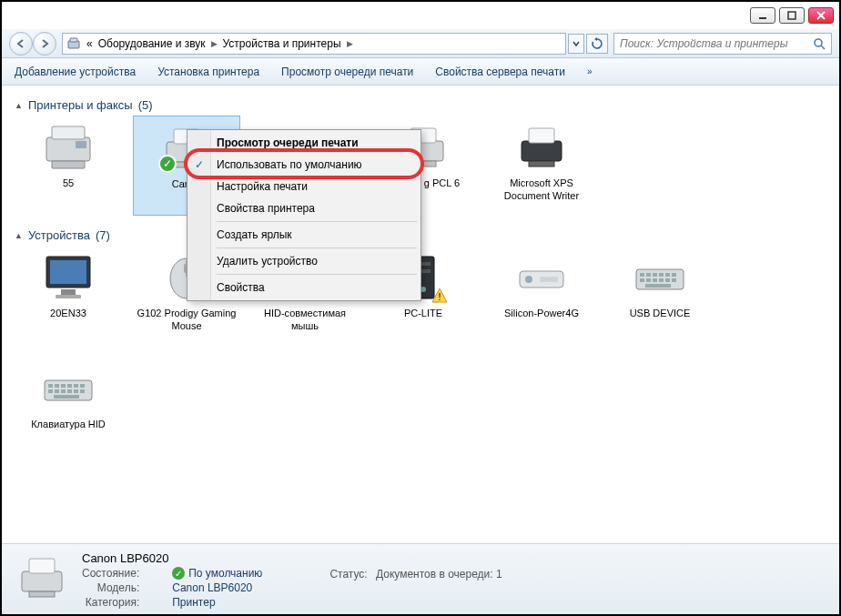  I want to click on refresh-button, so click(597, 44).